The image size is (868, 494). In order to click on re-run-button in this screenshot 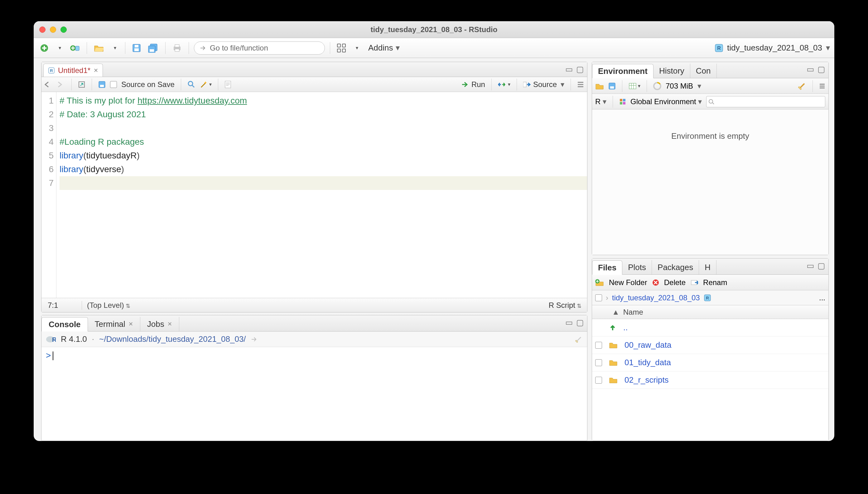, I will do `click(504, 84)`.